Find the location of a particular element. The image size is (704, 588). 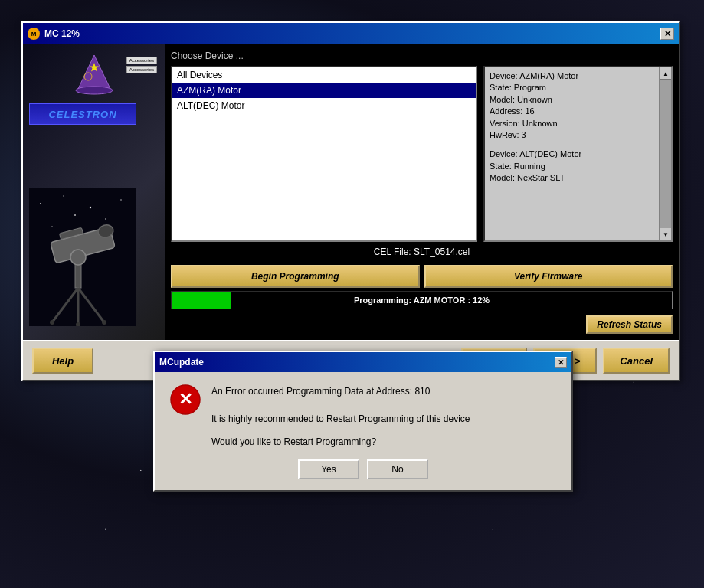

device1-hwrev: HwRev: 3 is located at coordinates (578, 135).